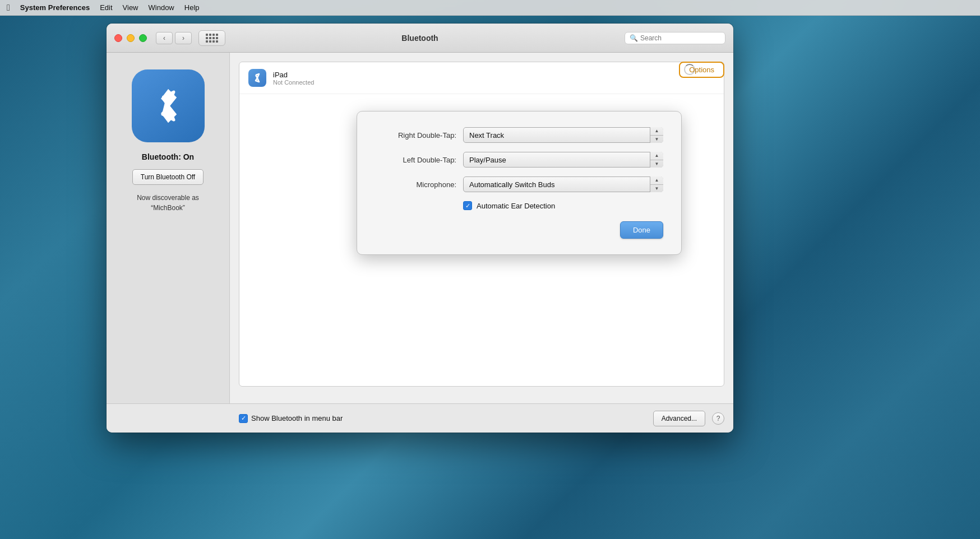  What do you see at coordinates (563, 184) in the screenshot?
I see `microphone-select-wrapper: Automatically Switch Buds ▲ ▼` at bounding box center [563, 184].